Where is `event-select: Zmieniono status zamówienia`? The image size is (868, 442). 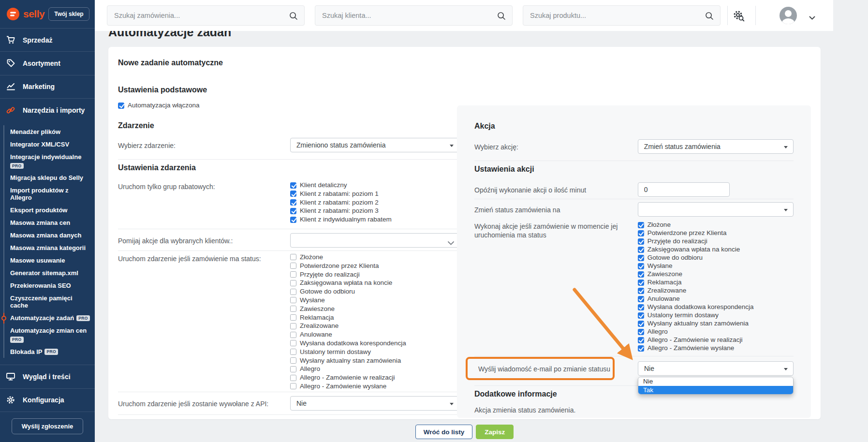 event-select: Zmieniono status zamówienia is located at coordinates (375, 145).